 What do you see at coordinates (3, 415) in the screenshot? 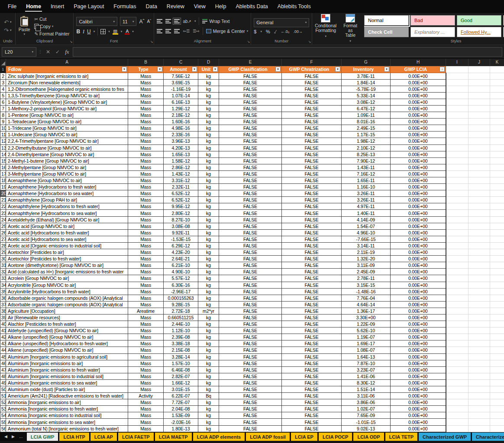
I see `row-header-54: 54` at bounding box center [3, 415].